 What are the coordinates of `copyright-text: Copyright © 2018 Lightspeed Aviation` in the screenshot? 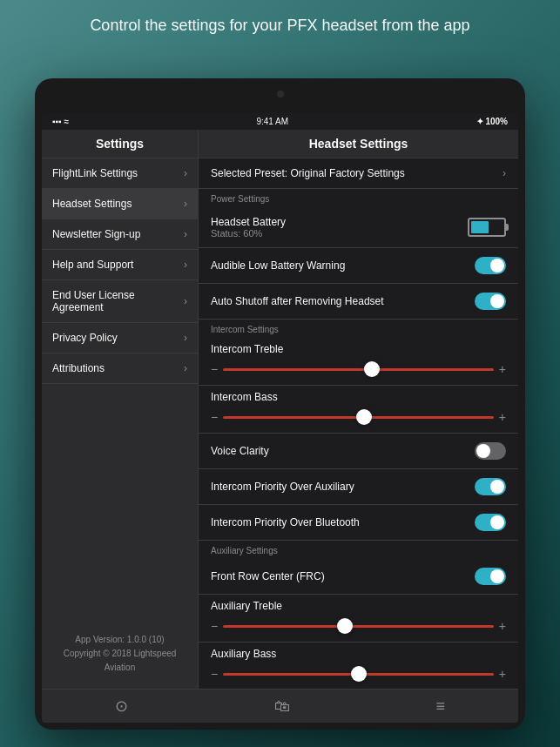 It's located at (120, 661).